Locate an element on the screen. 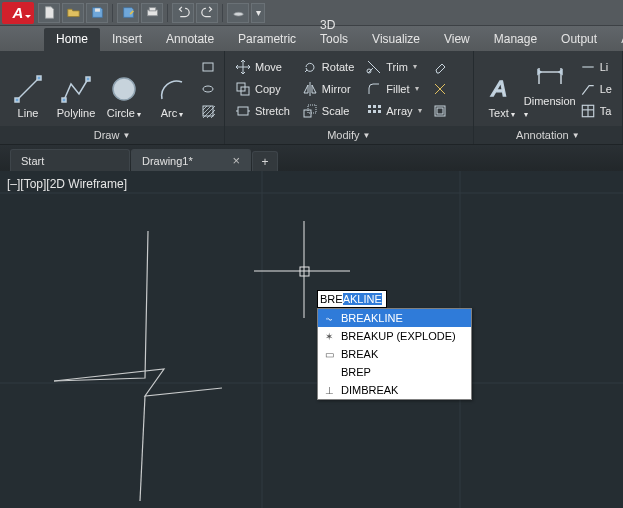 The height and width of the screenshot is (508, 623). ribbon-tab-insert: Insert is located at coordinates (127, 40).